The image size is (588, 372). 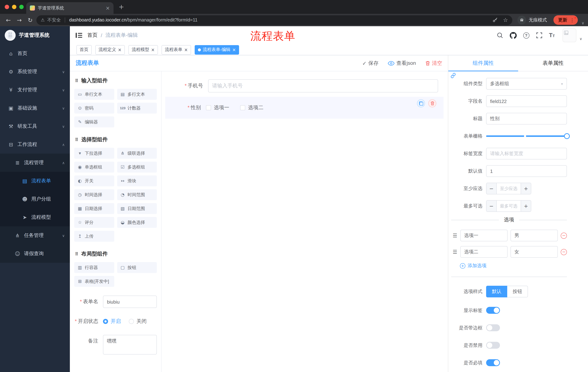 What do you see at coordinates (421, 104) in the screenshot?
I see `copy-component-button` at bounding box center [421, 104].